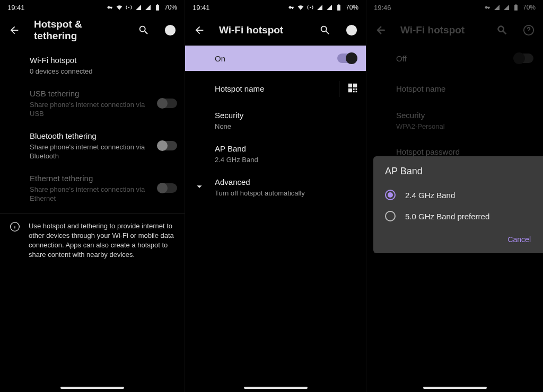 The height and width of the screenshot is (392, 543). What do you see at coordinates (92, 240) in the screenshot?
I see `info-footer: Use hotspot and tethering to provide int…` at bounding box center [92, 240].